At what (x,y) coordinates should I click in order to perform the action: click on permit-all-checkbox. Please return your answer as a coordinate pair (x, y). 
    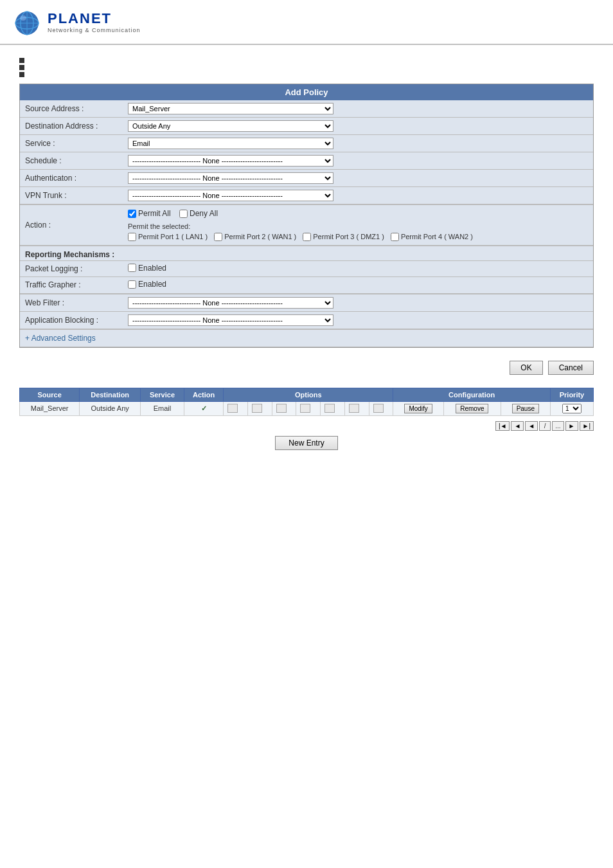
    Looking at the image, I should click on (132, 213).